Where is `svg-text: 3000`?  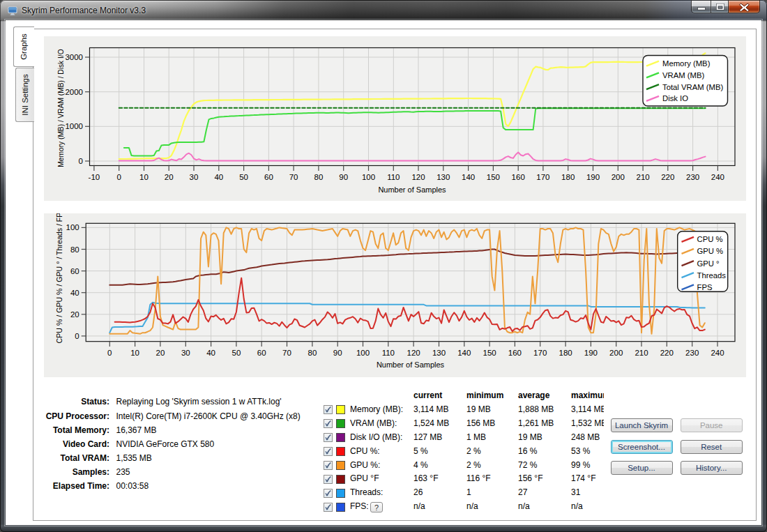 svg-text: 3000 is located at coordinates (74, 57).